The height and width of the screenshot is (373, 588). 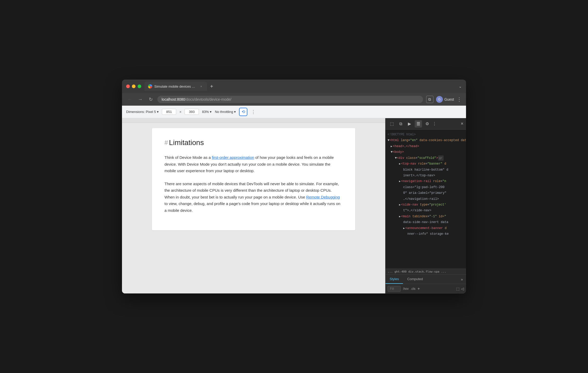 I want to click on throttle-chevron-icon: ▾, so click(x=235, y=112).